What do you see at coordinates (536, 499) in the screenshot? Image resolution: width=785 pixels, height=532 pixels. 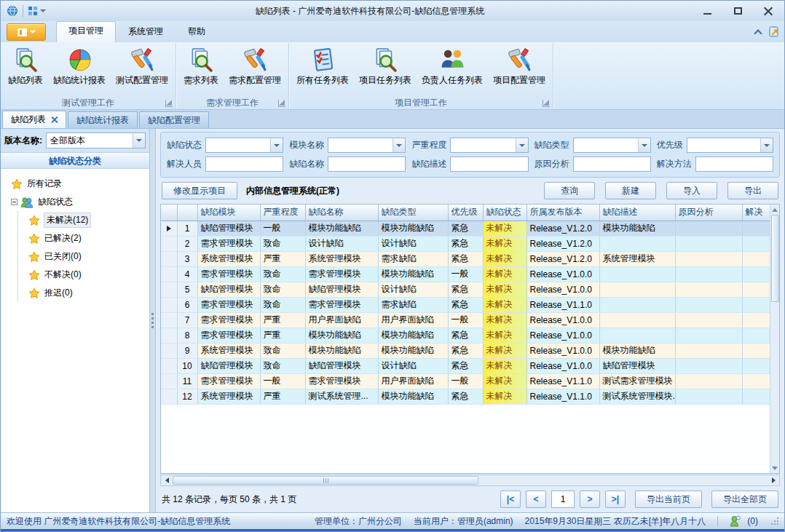 I see `prev-page-button: <` at bounding box center [536, 499].